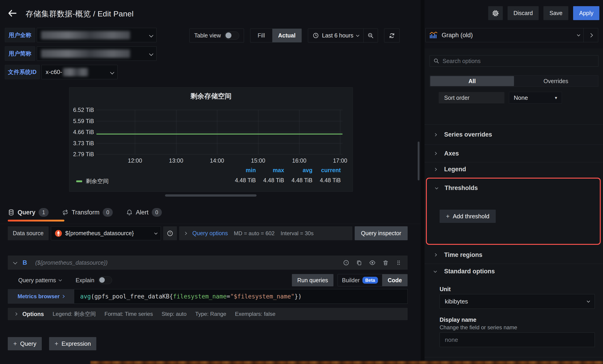  What do you see at coordinates (208, 314) in the screenshot?
I see `query-options-summary: Options Legend: 剩余空间 Format: Time series…` at bounding box center [208, 314].